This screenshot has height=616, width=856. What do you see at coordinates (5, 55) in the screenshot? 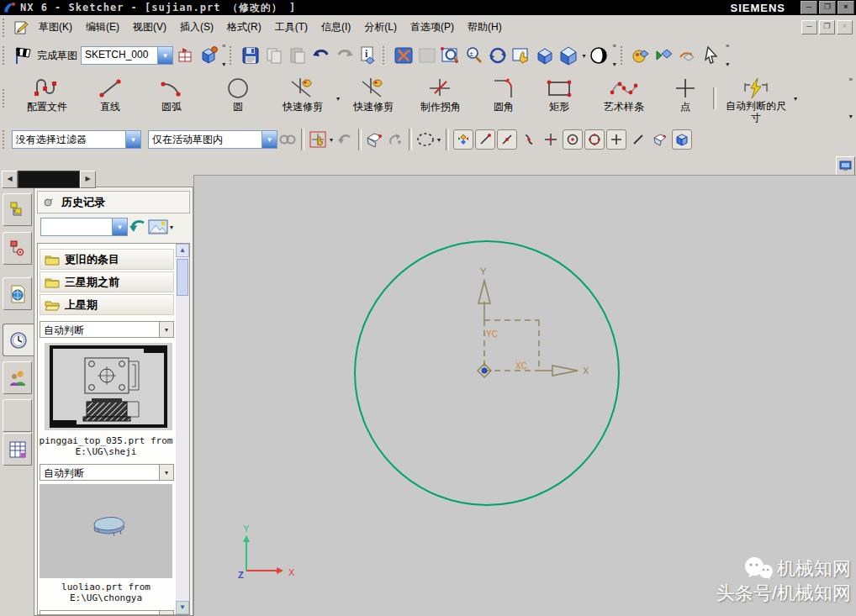
I see `finish-toolbar-handle` at bounding box center [5, 55].